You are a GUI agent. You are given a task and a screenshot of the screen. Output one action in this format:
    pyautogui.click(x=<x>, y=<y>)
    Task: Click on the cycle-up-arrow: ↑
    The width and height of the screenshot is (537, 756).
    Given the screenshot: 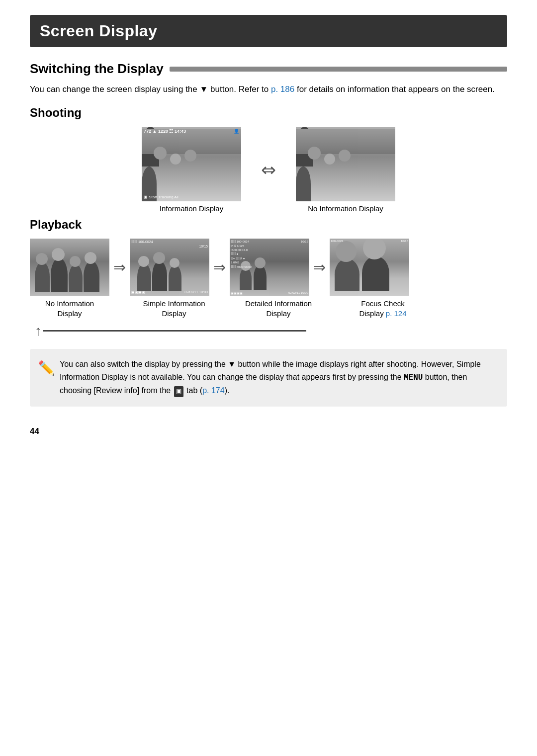 What is the action you would take?
    pyautogui.click(x=36, y=331)
    